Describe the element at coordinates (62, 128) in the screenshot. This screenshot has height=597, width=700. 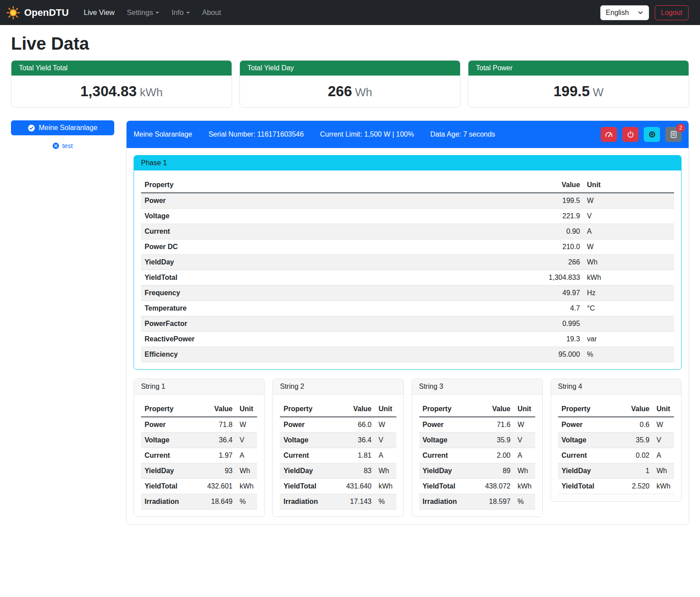
I see `inverter-select-button: Meine Solaranlage` at that location.